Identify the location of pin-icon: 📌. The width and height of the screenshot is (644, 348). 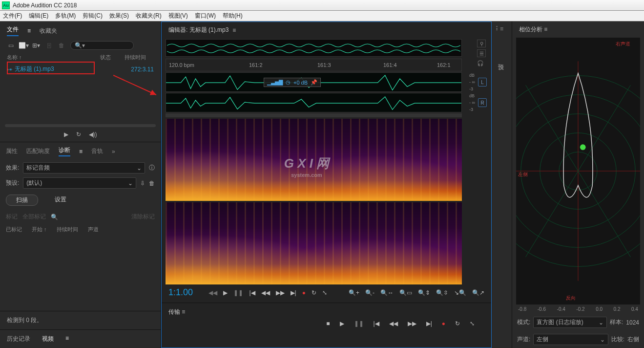
(314, 82).